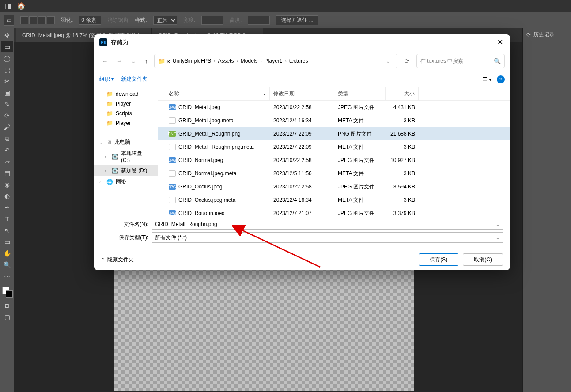  What do you see at coordinates (126, 156) in the screenshot?
I see `sidebar-item-drive-c: ›💽本地磁盘 (C:)` at bounding box center [126, 156].